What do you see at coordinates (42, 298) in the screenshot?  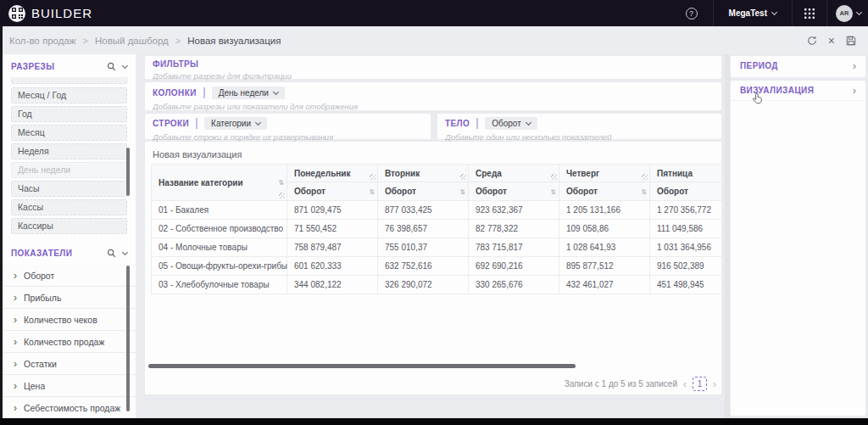 I see `measure-label: Прибыль` at bounding box center [42, 298].